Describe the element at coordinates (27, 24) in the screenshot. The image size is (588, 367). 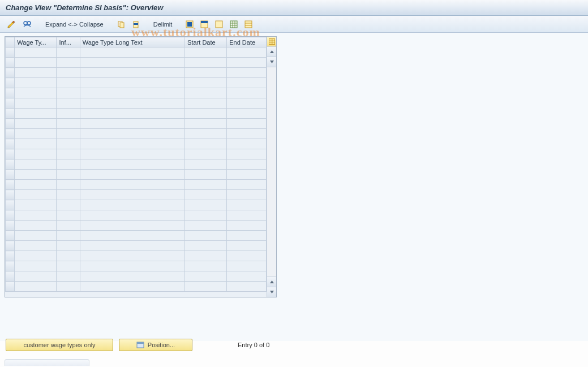
I see `selection-criteria-icon` at that location.